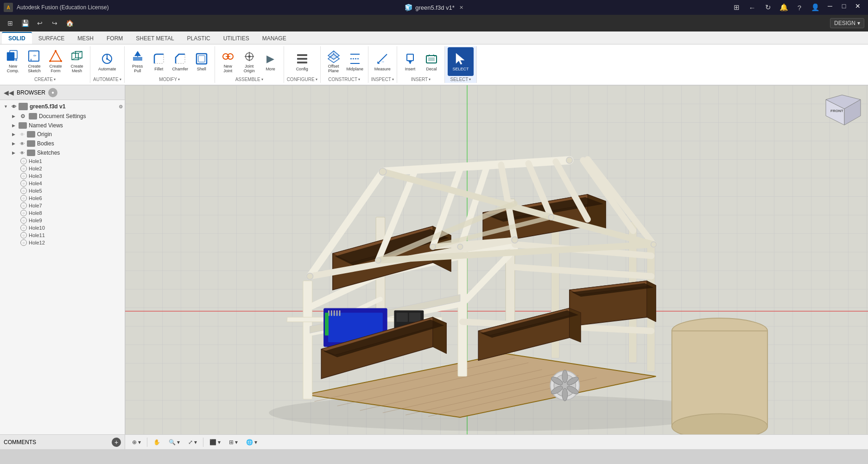  I want to click on doc-settings-arrow: ▶, so click(15, 116).